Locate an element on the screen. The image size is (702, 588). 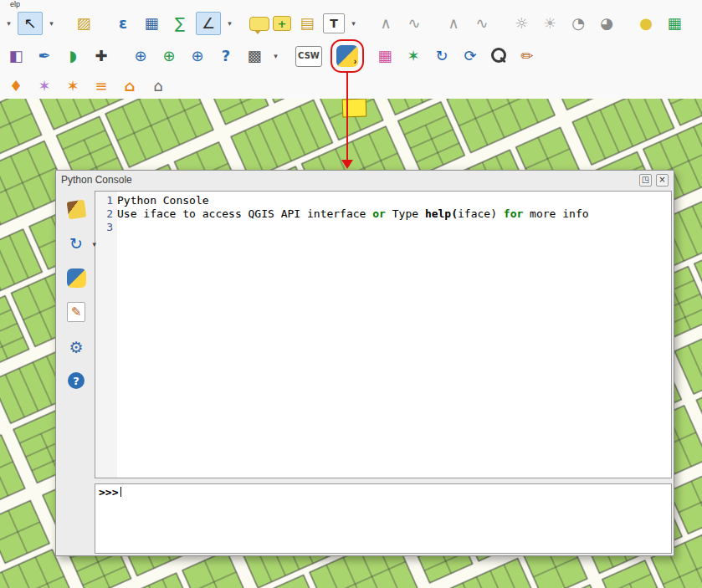
code-line: 2 Use iface to access QGIS API interface… is located at coordinates (383, 214).